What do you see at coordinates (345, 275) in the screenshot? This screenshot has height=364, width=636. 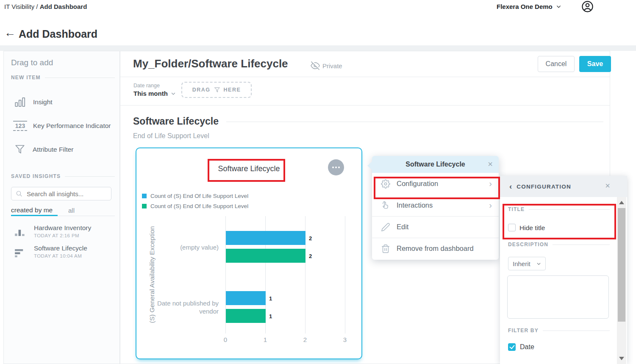 I see `x-gridline` at bounding box center [345, 275].